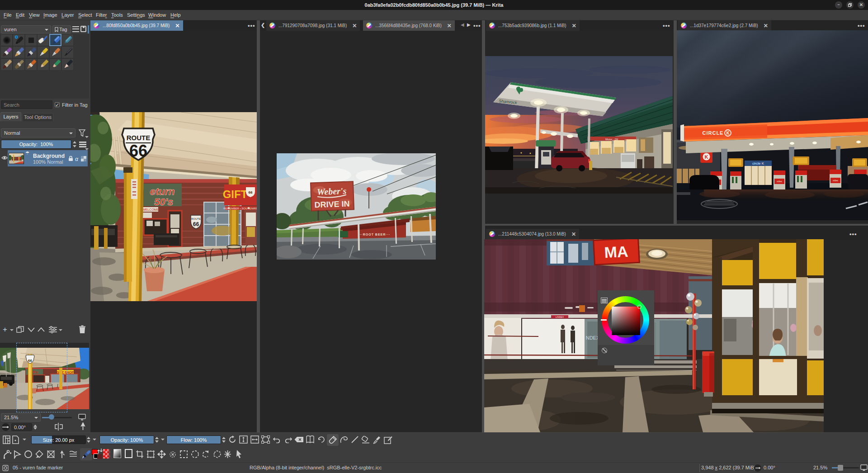  What do you see at coordinates (235, 194) in the screenshot?
I see `svg-text: GIFT` at bounding box center [235, 194].